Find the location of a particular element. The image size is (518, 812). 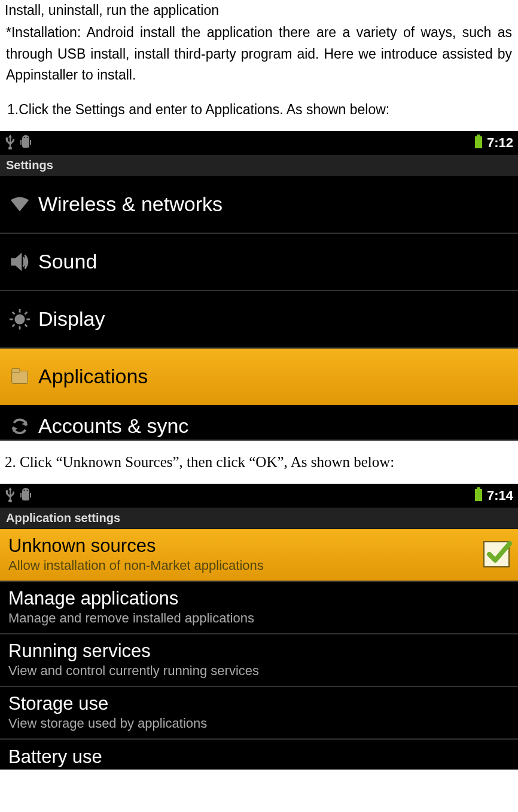

app-item-title: Battery use is located at coordinates (259, 757).